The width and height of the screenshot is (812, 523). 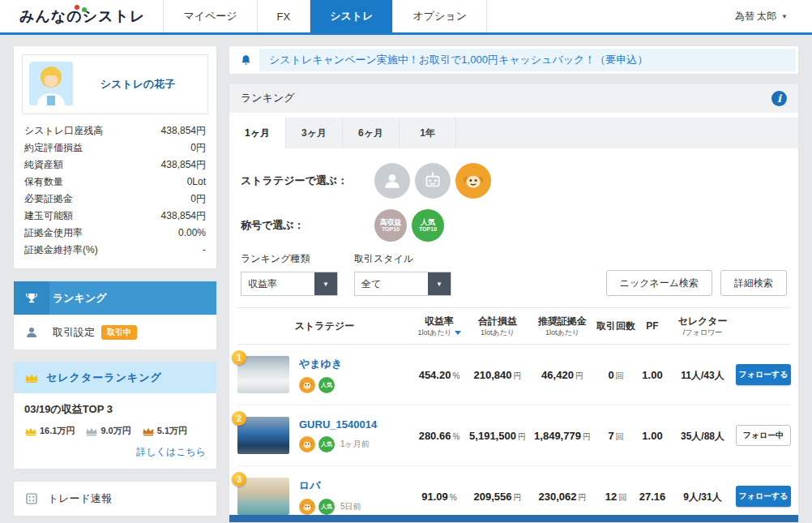 I want to click on tab-6months: 6ヶ月, so click(x=371, y=133).